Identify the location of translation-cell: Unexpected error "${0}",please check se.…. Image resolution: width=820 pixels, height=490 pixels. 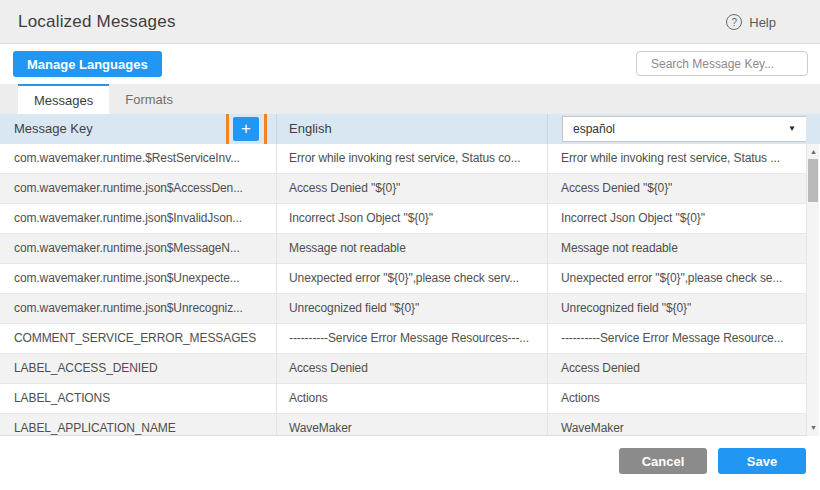
(677, 279).